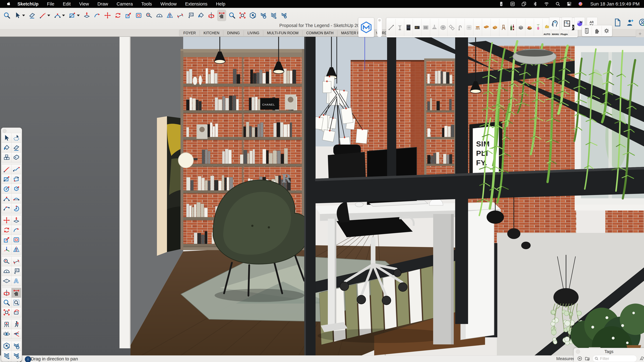 The width and height of the screenshot is (644, 362). I want to click on palette-dimension-tool, so click(16, 261).